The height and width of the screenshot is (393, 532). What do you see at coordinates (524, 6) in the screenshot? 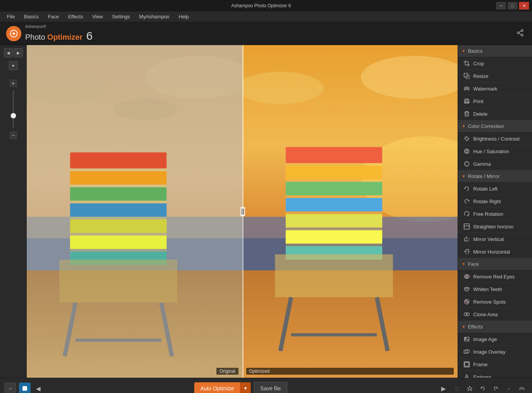
I see `close-button: ✕` at bounding box center [524, 6].